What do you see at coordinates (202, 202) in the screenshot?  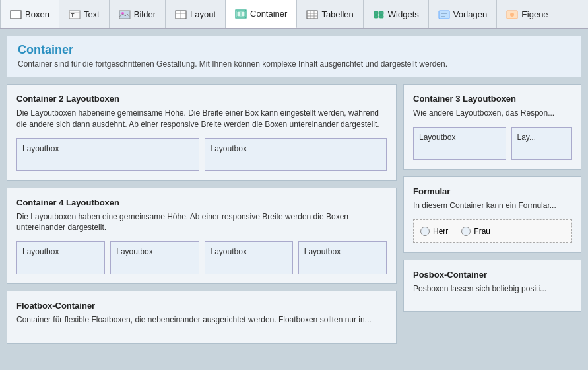 I see `container-4-title: Container 4 Layoutboxen` at bounding box center [202, 202].